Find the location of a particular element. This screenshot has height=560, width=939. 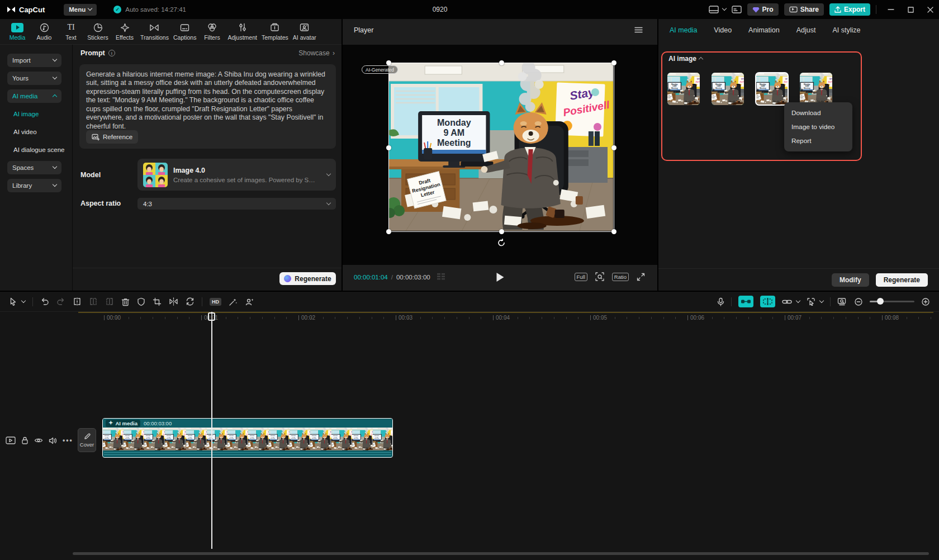

player-stage: AI-Generated is located at coordinates (500, 155).